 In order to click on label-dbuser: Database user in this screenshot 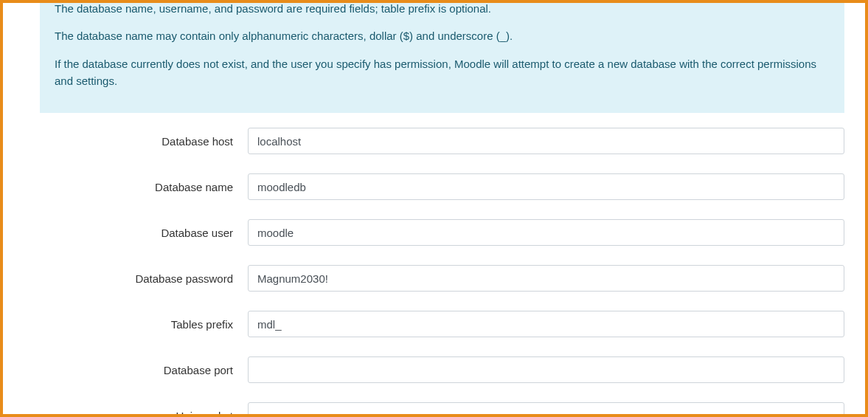, I will do `click(144, 233)`.